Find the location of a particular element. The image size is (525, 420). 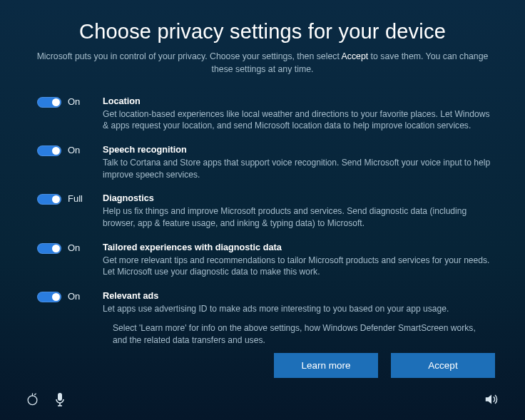

setting-title-speech: Speech recognition is located at coordinates (297, 150).